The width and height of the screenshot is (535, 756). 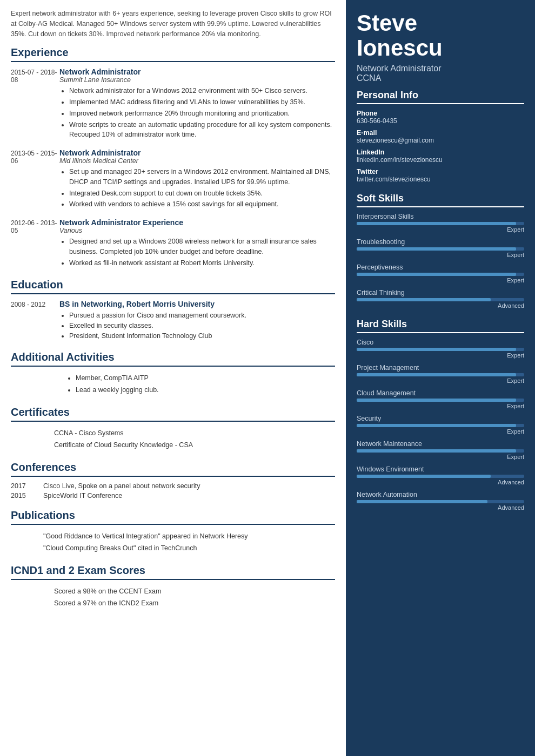 I want to click on edu-dates-1: 2008 - 2012, so click(x=35, y=320).